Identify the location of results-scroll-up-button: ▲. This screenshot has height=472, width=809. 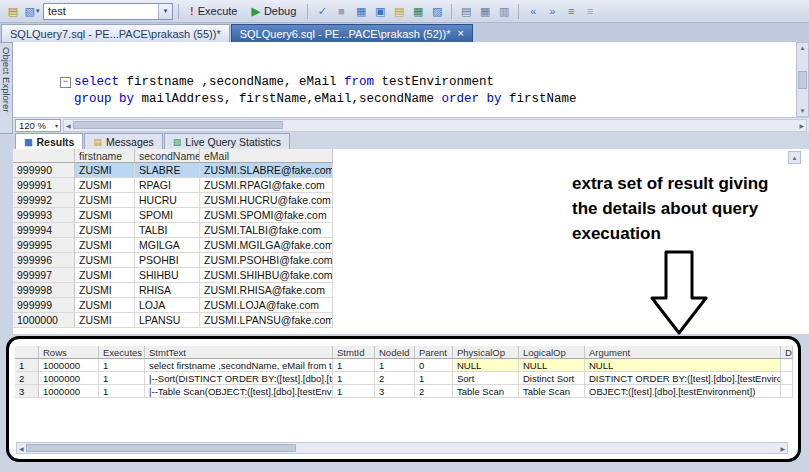
(794, 158).